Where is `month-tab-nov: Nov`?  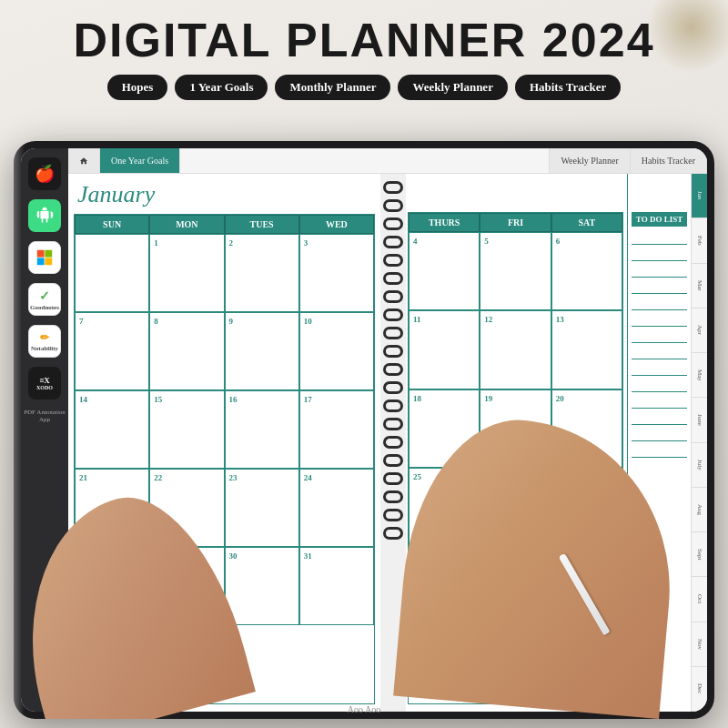 month-tab-nov: Nov is located at coordinates (699, 644).